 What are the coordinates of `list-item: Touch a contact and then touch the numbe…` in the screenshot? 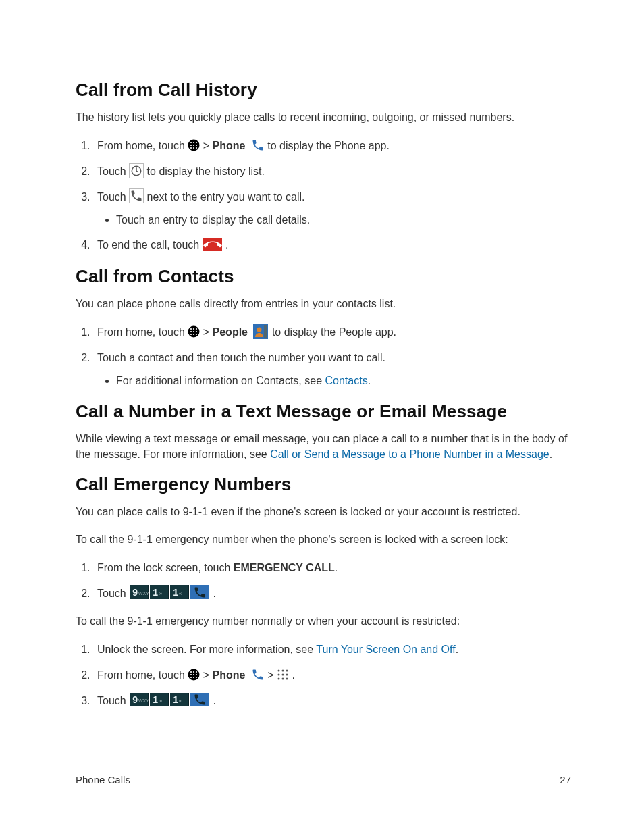 It's located at (332, 369).